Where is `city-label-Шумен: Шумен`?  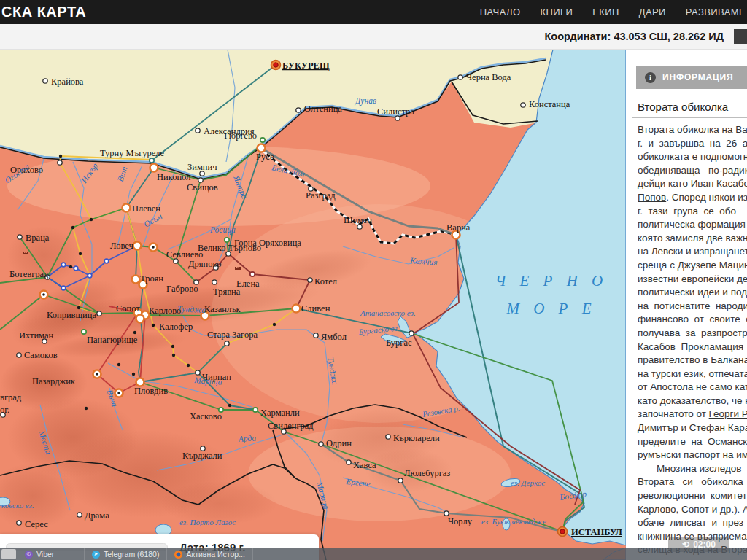
city-label-Шумен: Шумен is located at coordinates (357, 220).